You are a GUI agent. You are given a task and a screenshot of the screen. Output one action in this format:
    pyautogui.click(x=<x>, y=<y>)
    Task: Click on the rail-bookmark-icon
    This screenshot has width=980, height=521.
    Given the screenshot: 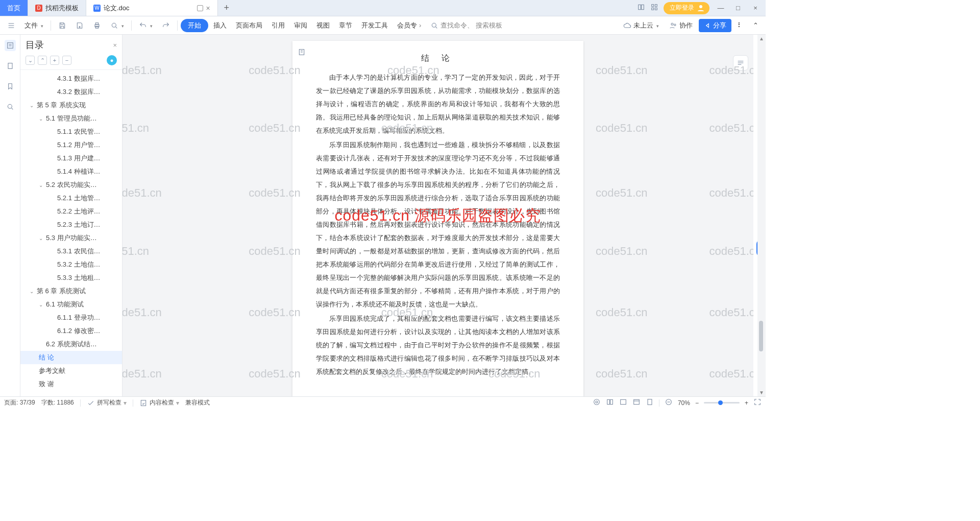 What is the action you would take?
    pyautogui.click(x=10, y=86)
    